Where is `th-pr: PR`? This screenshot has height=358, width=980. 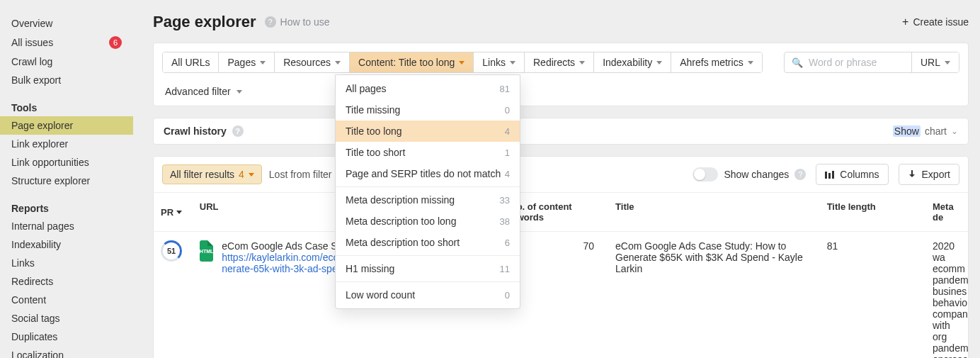
th-pr: PR is located at coordinates (173, 212).